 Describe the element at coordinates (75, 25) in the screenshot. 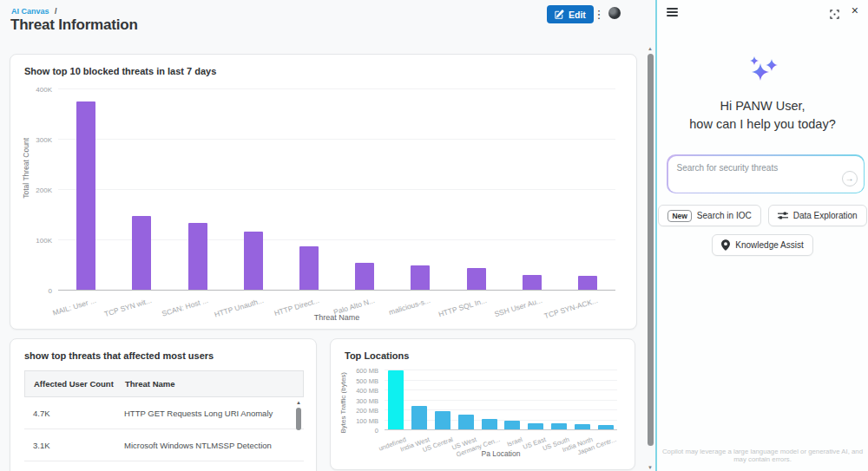

I see `page-title: Threat Information` at that location.